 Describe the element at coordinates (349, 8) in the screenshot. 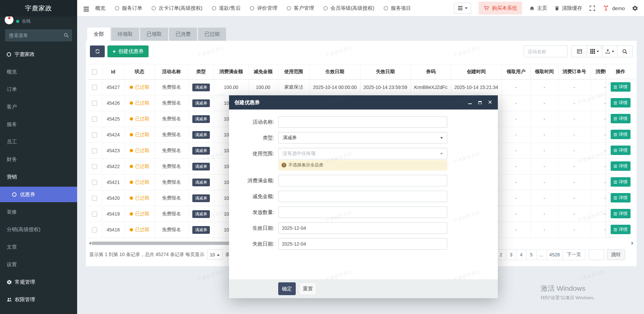

I see `nav-item-6: 会员等级(高级授权)` at that location.